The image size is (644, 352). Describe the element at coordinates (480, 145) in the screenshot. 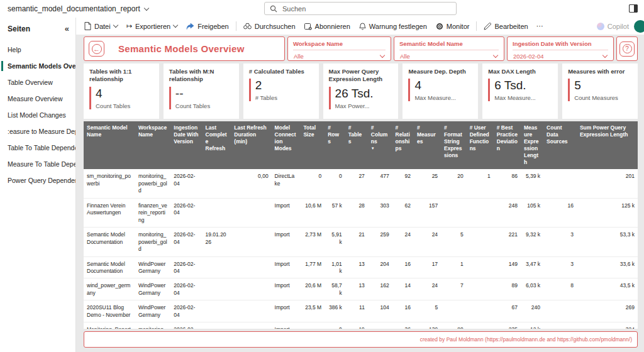

I see `table-column-header: # User Defined Functions ▼` at that location.